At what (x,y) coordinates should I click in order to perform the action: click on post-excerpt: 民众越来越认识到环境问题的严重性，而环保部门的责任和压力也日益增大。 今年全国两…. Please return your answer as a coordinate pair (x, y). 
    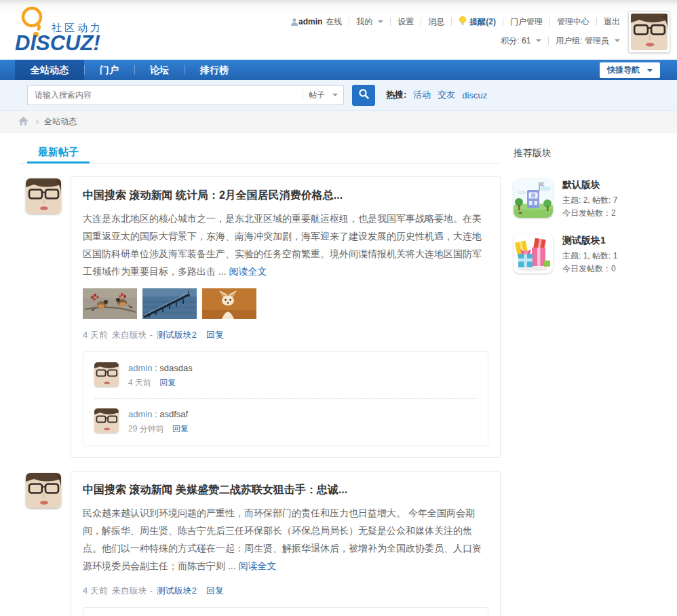
    Looking at the image, I should click on (286, 539).